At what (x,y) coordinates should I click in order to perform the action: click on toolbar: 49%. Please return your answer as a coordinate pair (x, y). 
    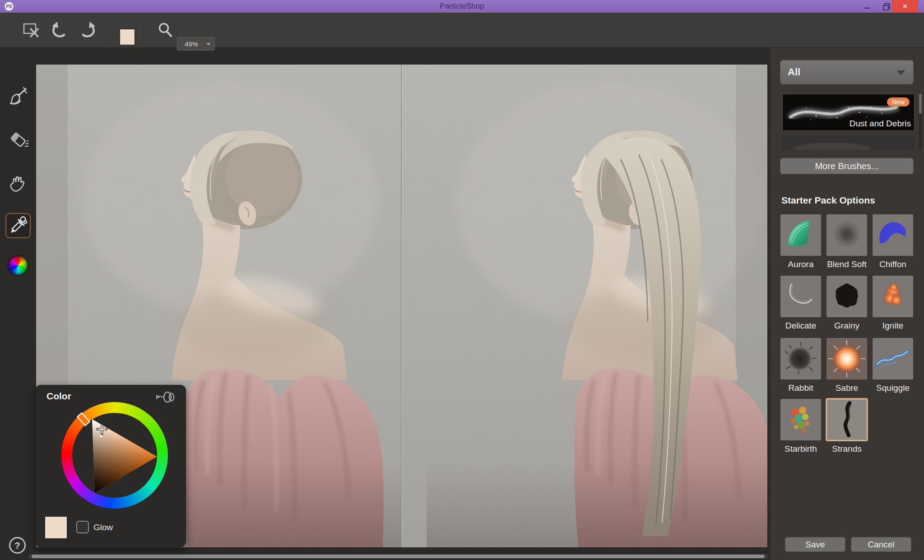
    Looking at the image, I should click on (462, 30).